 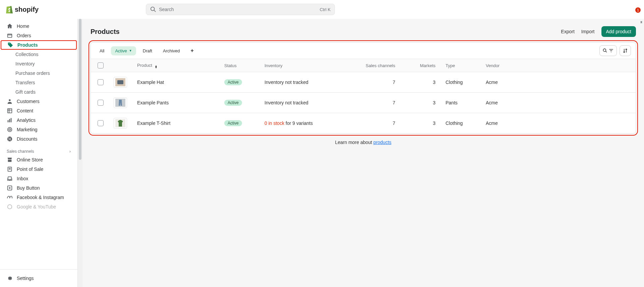 What do you see at coordinates (511, 66) in the screenshot?
I see `col-vendor: Vendor` at bounding box center [511, 66].